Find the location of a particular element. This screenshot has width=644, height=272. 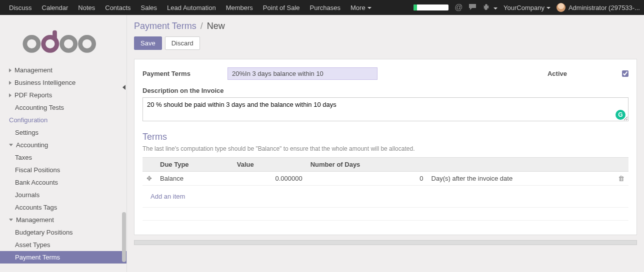

sidebar-item-pdf-reports: PDF Reports is located at coordinates (63, 95).